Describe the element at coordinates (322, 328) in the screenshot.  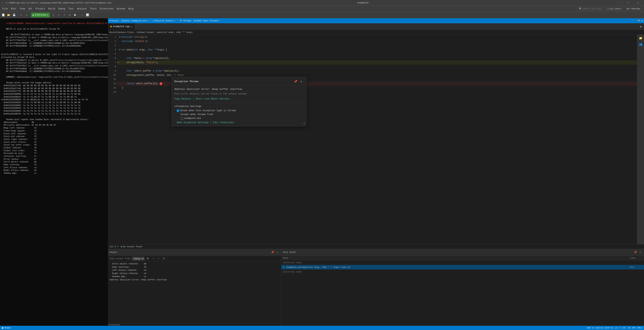
I see `status-bar: ⏹ Ready Add to Source Control Ln: 7 Ch: …` at that location.